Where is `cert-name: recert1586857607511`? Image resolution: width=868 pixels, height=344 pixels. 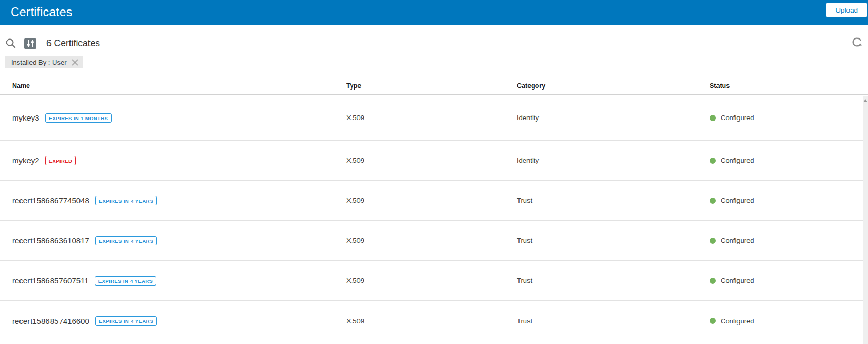 cert-name: recert1586857607511 is located at coordinates (51, 280).